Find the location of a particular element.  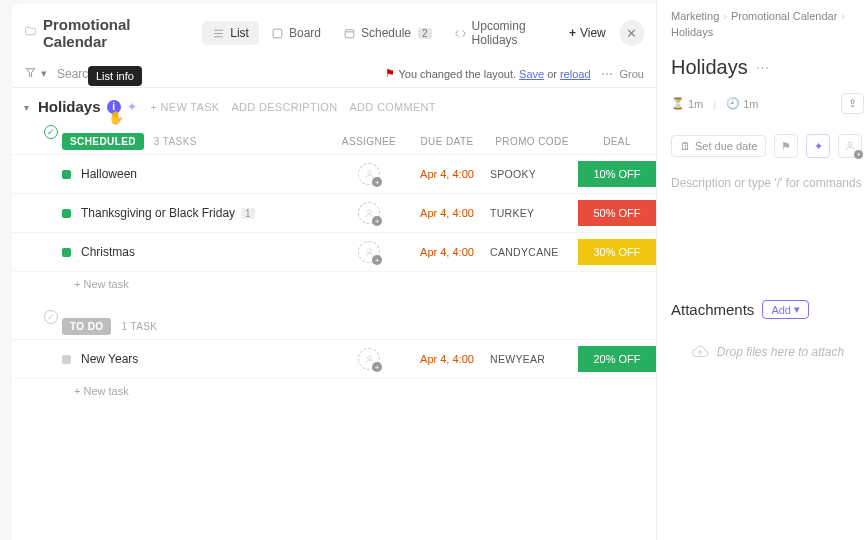

list-title: Holidays is located at coordinates (70, 106).